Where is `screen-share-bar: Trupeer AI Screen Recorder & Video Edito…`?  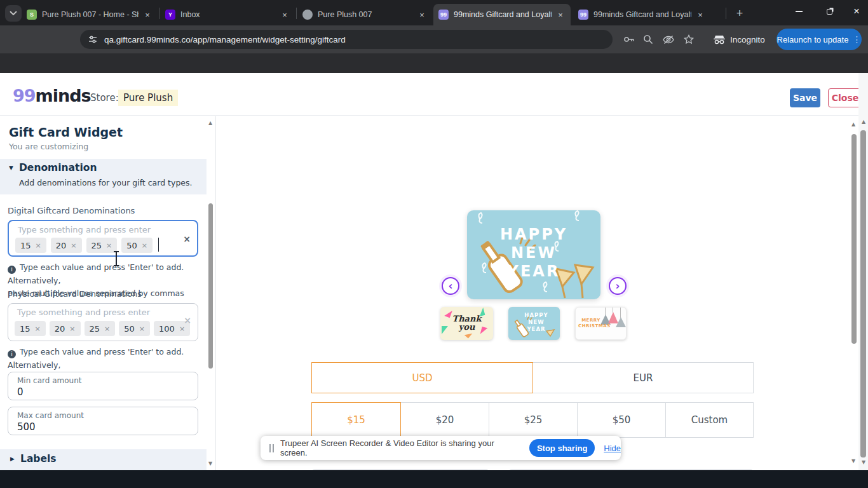
screen-share-bar: Trupeer AI Screen Recorder & Video Edito… is located at coordinates (441, 448).